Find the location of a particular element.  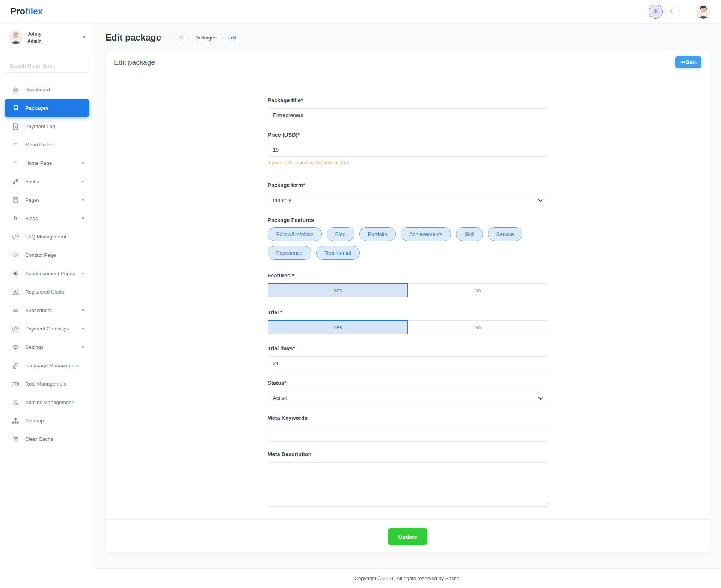

sun-icon: ☀ is located at coordinates (656, 11).